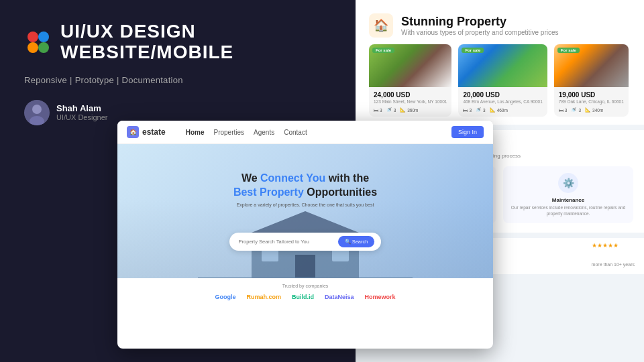 The height and width of the screenshot is (362, 644). I want to click on property-features-2: 🛏3 🚿3 📐460m, so click(502, 110).